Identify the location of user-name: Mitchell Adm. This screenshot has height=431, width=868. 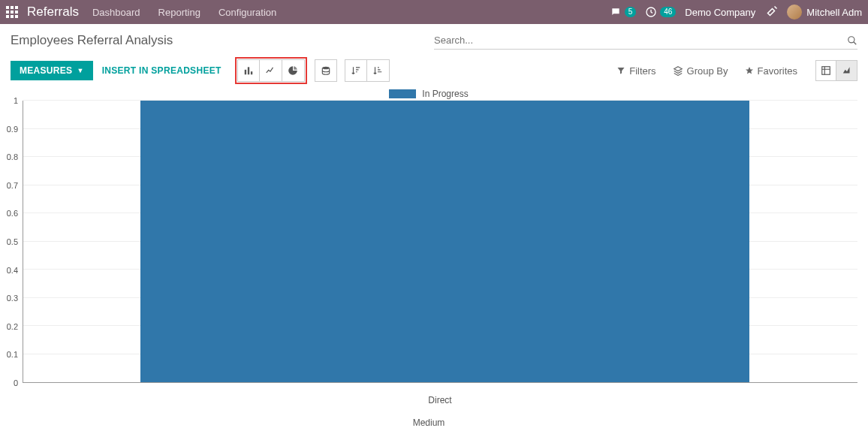
(834, 12).